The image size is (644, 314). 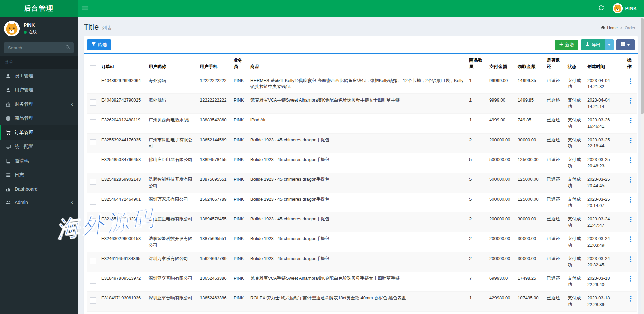 What do you see at coordinates (362, 302) in the screenshot?
I see `table-row: E318497193061936深圳亚亨音响有限公司13652463386PIN…` at bounding box center [362, 302].